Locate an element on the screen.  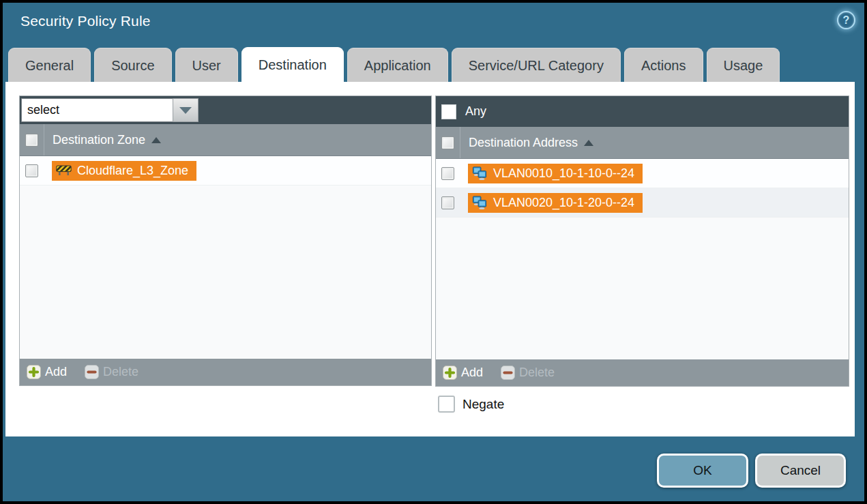
zone-column-header: Destination Zone is located at coordinates (225, 140).